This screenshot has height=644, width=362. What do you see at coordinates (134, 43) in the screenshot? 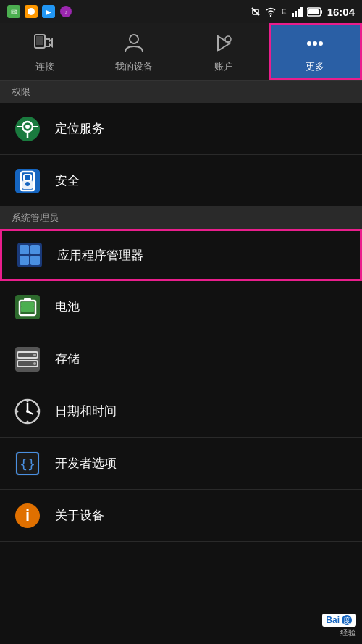
I see `mydevice-icon` at bounding box center [134, 43].